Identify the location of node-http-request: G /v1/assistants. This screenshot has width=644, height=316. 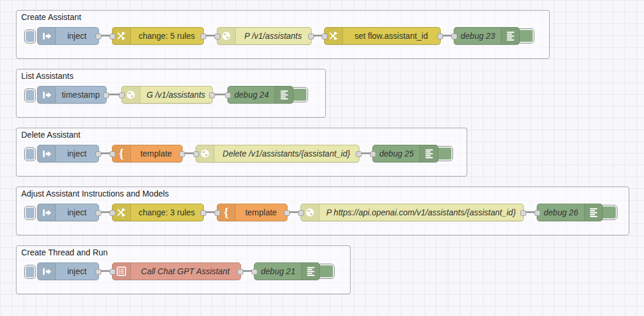
(167, 95).